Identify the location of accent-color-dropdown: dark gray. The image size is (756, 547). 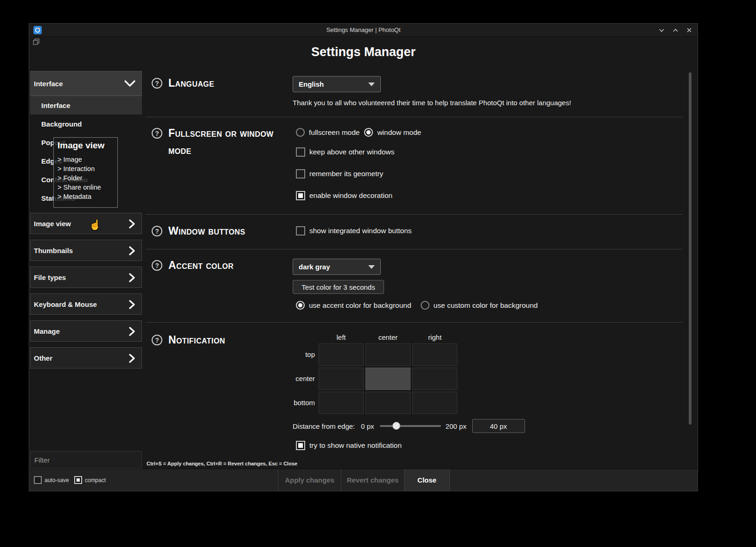
(337, 267).